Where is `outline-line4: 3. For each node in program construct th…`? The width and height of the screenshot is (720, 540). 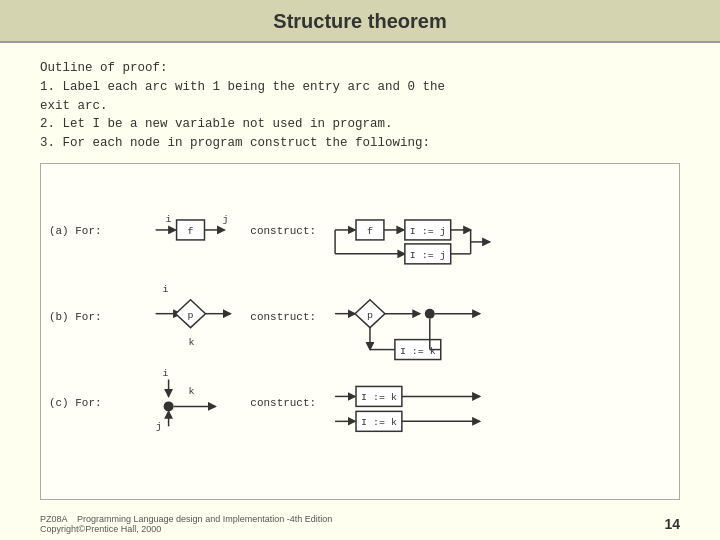 outline-line4: 3. For each node in program construct th… is located at coordinates (360, 144).